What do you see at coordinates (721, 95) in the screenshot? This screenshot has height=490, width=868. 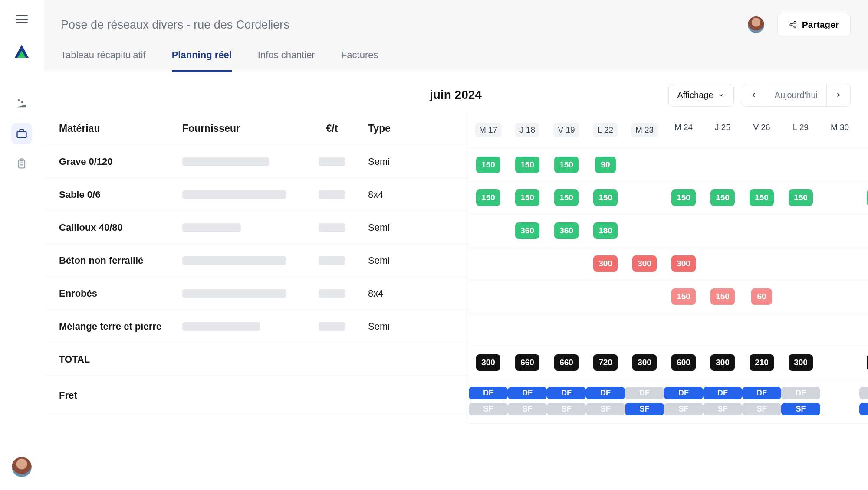 I see `chevron-down-icon` at bounding box center [721, 95].